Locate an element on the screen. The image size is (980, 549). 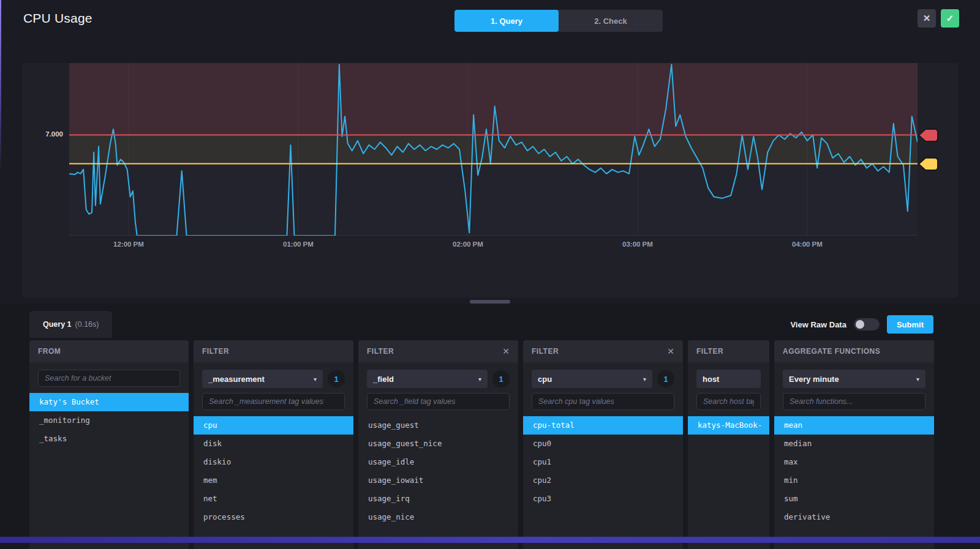
aggregate-dropdown: Every minute▾ is located at coordinates (854, 379).